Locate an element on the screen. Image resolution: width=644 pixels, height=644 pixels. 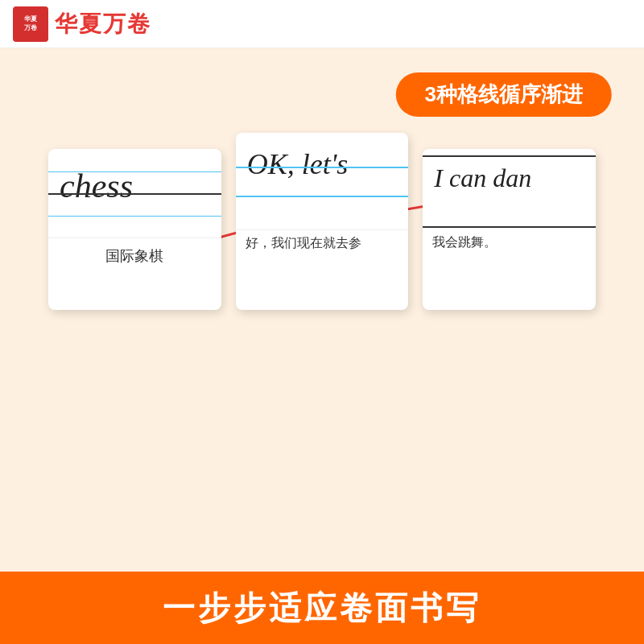
title-text: 3种格线循序渐进 is located at coordinates (504, 94).